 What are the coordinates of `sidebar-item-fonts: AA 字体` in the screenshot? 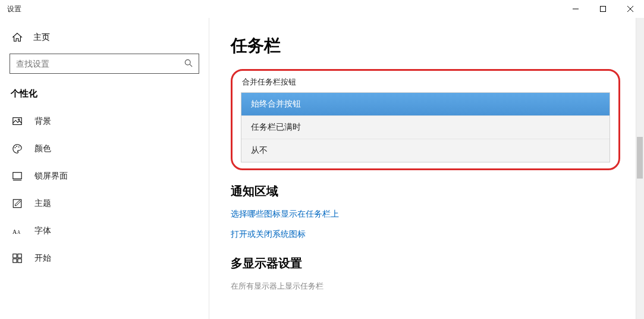 It's located at (105, 231).